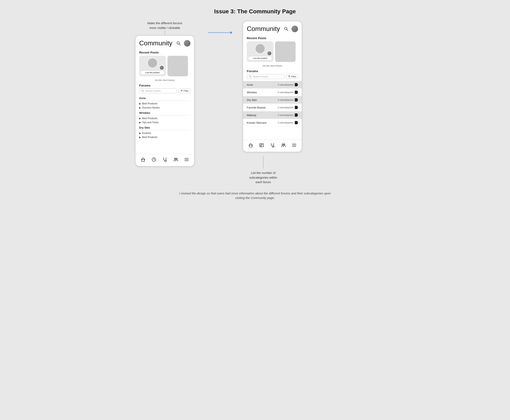  What do you see at coordinates (187, 43) in the screenshot?
I see `avatar` at bounding box center [187, 43].